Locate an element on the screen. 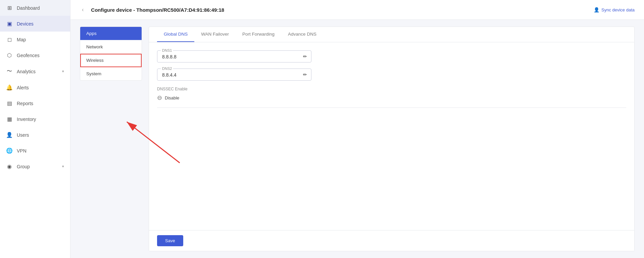 This screenshot has width=644, height=258. sidebar-item-vpn: 🌐 VPN is located at coordinates (35, 150).